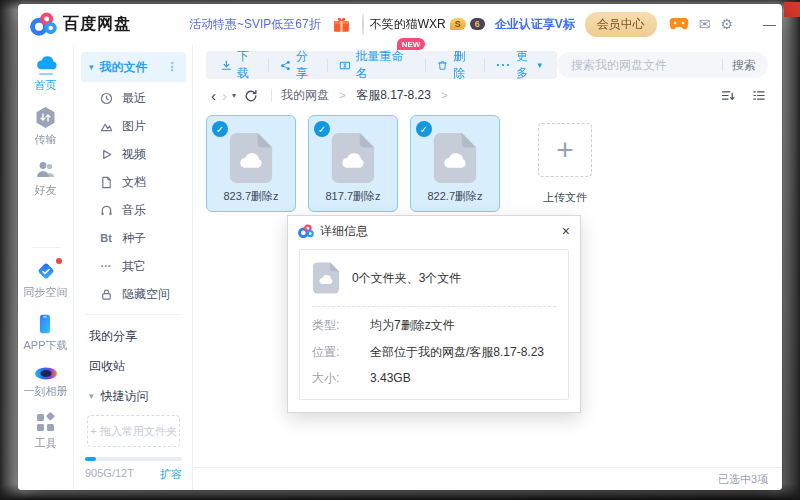  What do you see at coordinates (134, 396) in the screenshot?
I see `sidebar-item-quick-access: ▾ 快捷访问` at bounding box center [134, 396].